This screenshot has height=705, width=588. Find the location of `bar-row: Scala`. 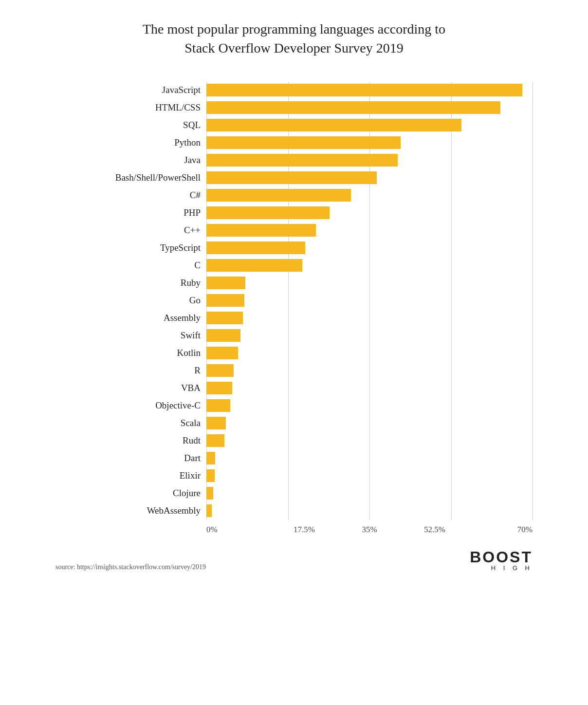

bar-row: Scala is located at coordinates (294, 423).